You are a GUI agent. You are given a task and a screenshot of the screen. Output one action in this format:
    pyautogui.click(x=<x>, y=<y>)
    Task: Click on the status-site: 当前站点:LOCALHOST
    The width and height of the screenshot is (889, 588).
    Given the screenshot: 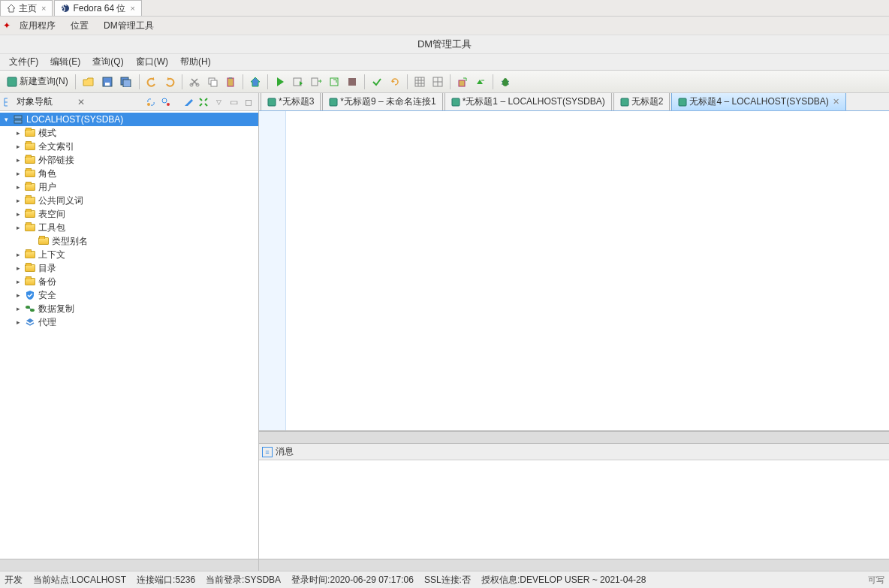 What is the action you would take?
    pyautogui.click(x=80, y=580)
    